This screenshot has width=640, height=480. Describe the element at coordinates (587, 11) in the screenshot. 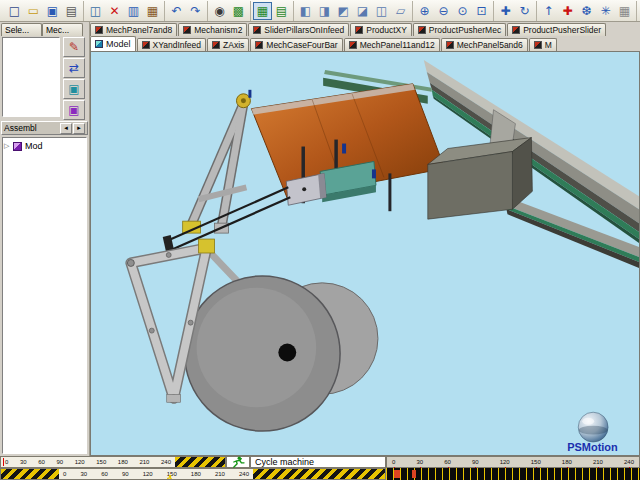

I see `toolbar-group: ↑✚❆✳▦` at that location.